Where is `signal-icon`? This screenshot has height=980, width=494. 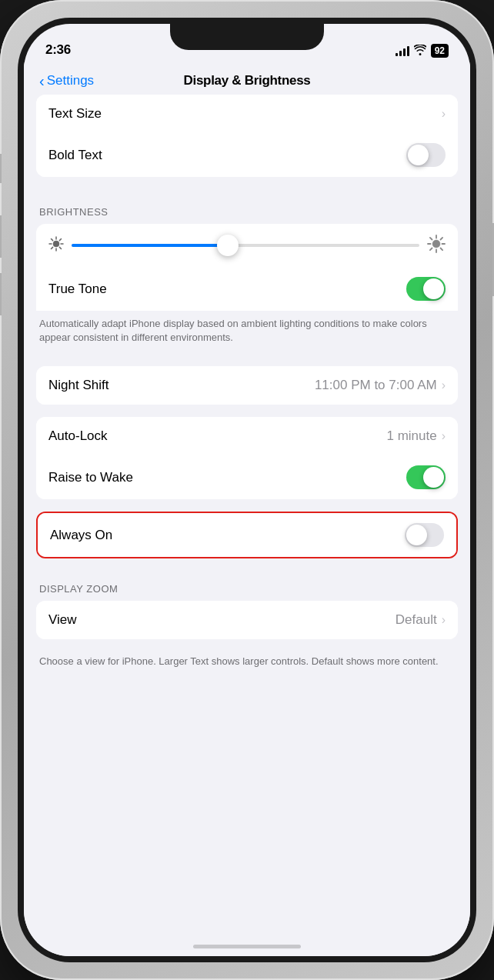
signal-icon is located at coordinates (402, 51).